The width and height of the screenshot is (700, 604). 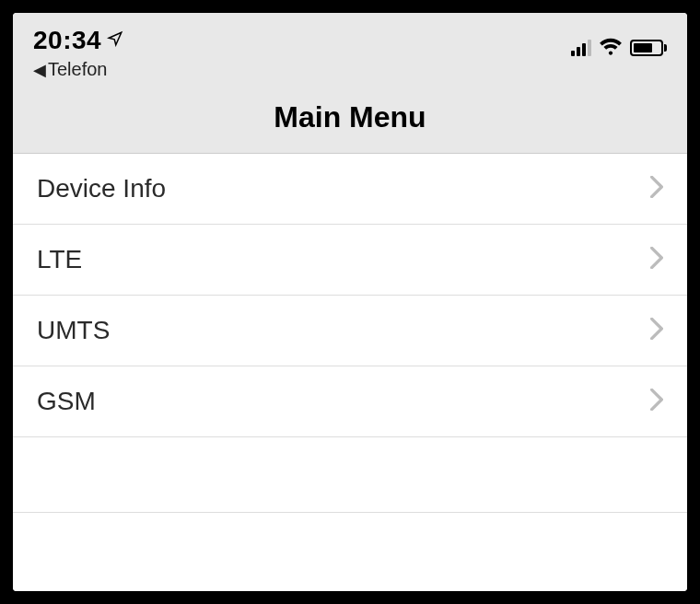 What do you see at coordinates (581, 48) in the screenshot?
I see `cellular-signal-icon` at bounding box center [581, 48].